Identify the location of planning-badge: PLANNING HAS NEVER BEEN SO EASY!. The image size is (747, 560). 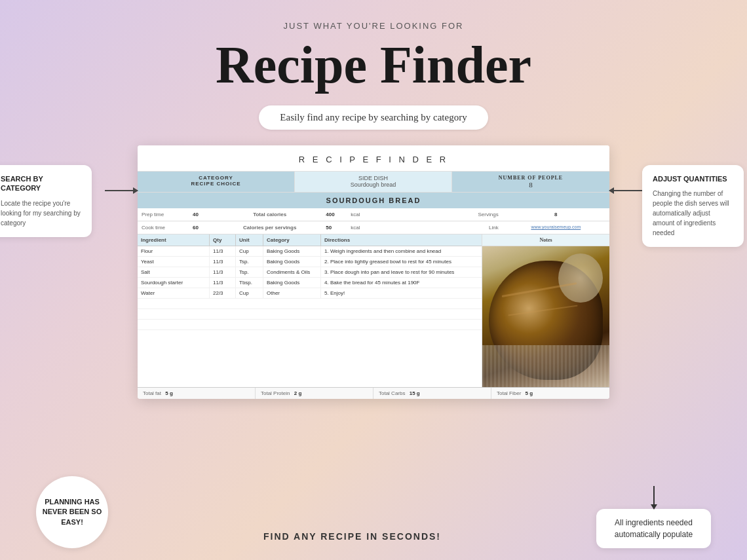
(72, 512).